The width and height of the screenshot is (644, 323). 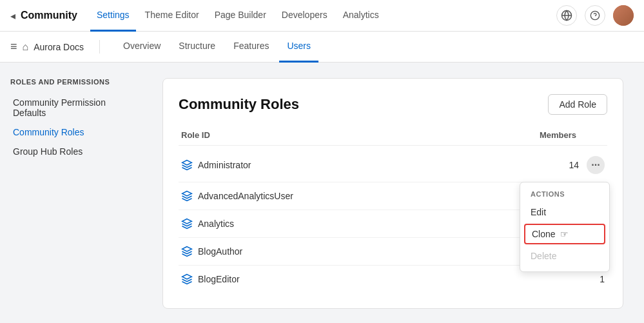 I want to click on role-name: BlogEditor, so click(x=219, y=279).